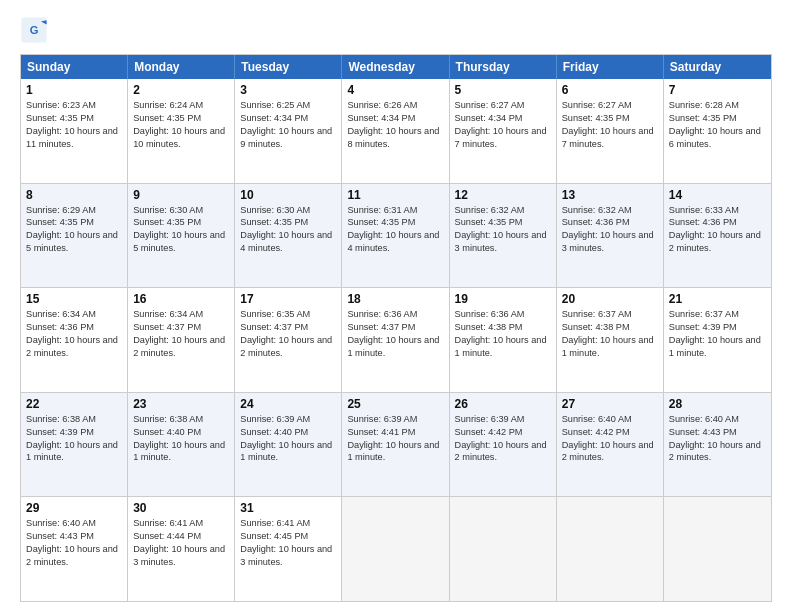 The image size is (792, 612). I want to click on cal-header-day: Wednesday, so click(396, 67).